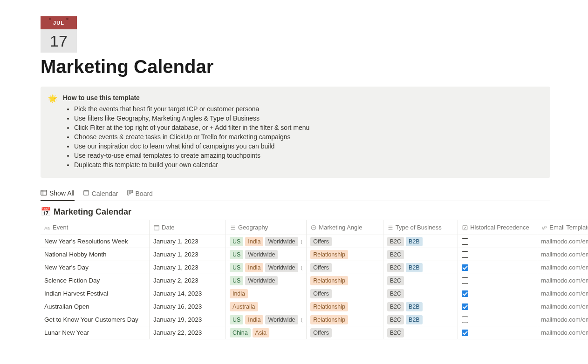 The height and width of the screenshot is (364, 588). Describe the element at coordinates (266, 228) in the screenshot. I see `column-header-geo: Geography` at that location.